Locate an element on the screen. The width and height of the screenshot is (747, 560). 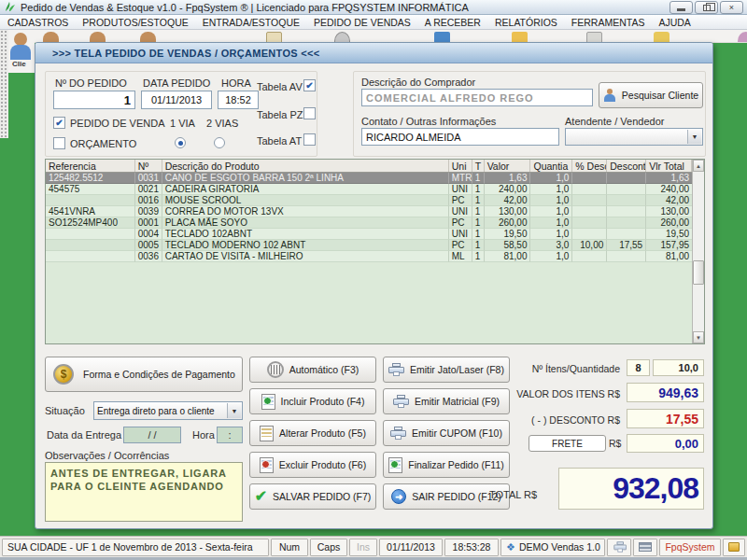
menu-ferramentas: FERRAMENTAS is located at coordinates (609, 22).